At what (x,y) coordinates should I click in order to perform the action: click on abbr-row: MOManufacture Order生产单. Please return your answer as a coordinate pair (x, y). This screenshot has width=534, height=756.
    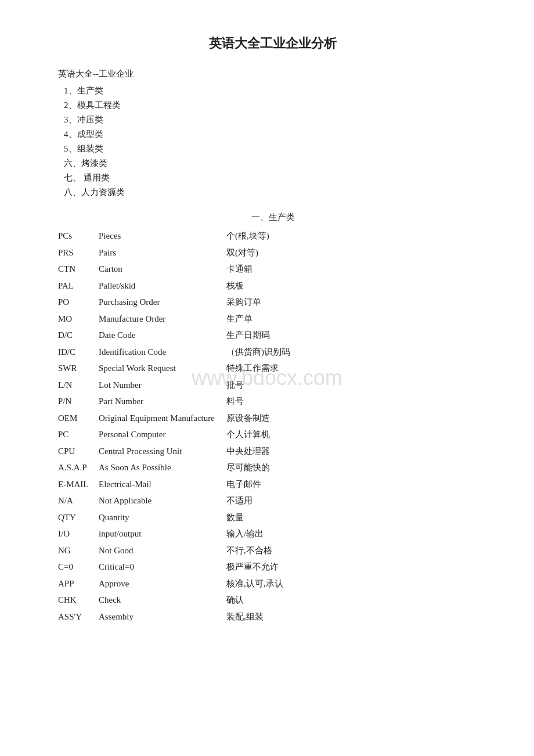
    Looking at the image, I should click on (273, 319).